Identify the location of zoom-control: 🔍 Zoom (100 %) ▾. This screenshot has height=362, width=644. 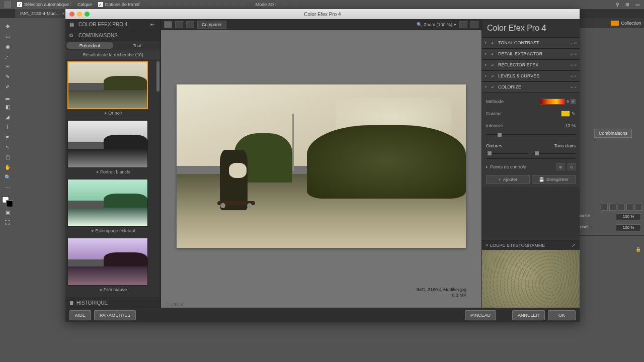
(437, 25).